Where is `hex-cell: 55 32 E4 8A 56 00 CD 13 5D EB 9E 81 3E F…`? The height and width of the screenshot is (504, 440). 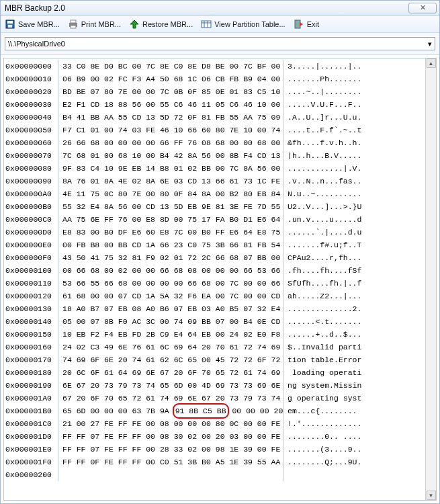
hex-cell: 55 32 E4 8A 56 00 CD 13 5D EB 9E 81 3E F… is located at coordinates (171, 207).